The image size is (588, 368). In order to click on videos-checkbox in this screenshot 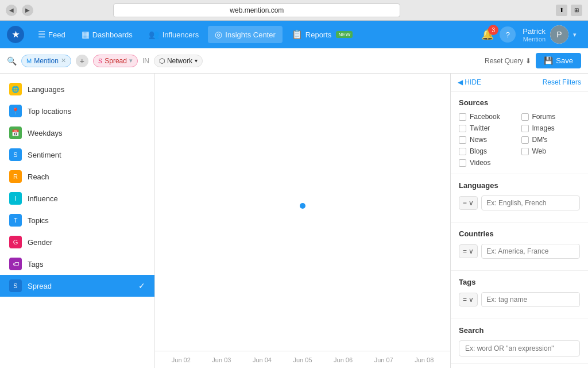, I will do `click(463, 163)`.